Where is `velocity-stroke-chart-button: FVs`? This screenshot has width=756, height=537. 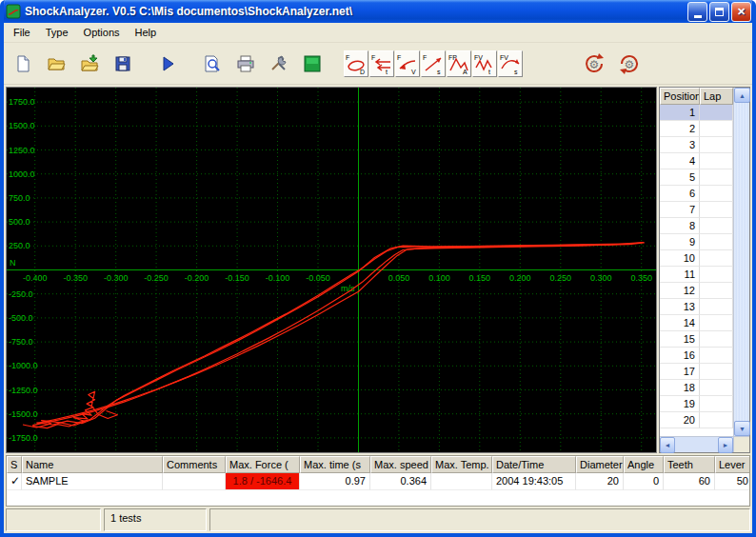
velocity-stroke-chart-button: FVs is located at coordinates (510, 64).